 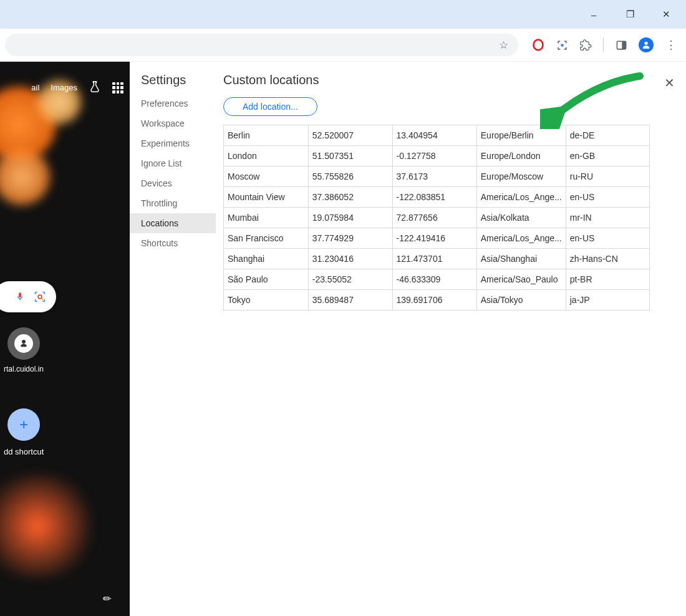 I want to click on table-cell-lat: 19.075984, so click(x=350, y=218).